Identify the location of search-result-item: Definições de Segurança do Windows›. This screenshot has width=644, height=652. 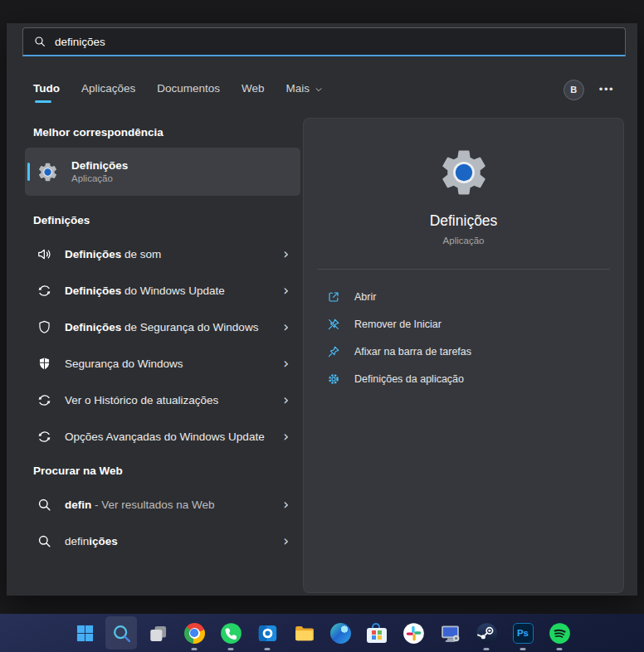
(163, 327).